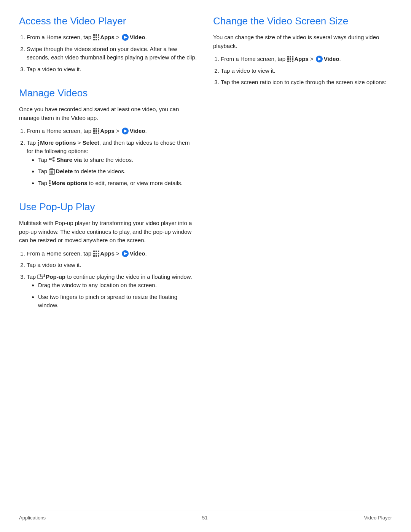  I want to click on footer-divider, so click(206, 511).